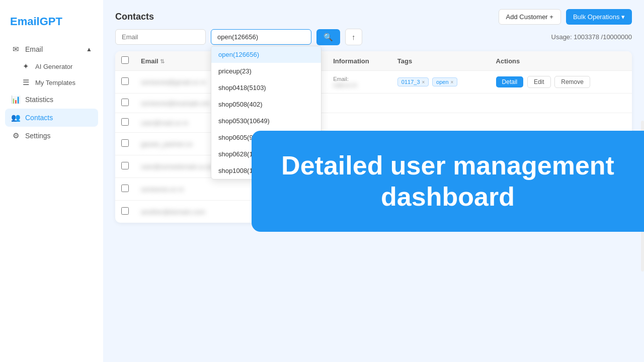  Describe the element at coordinates (266, 87) in the screenshot. I see `dropdown-item-shop0418: shop0418(5103)` at that location.